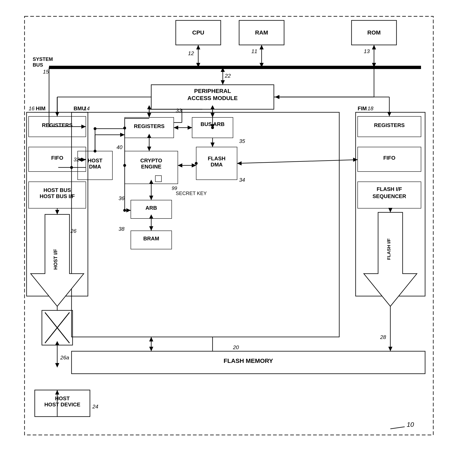  Describe the element at coordinates (151, 167) in the screenshot. I see `crypto-engine-label2: ENGINE` at that location.